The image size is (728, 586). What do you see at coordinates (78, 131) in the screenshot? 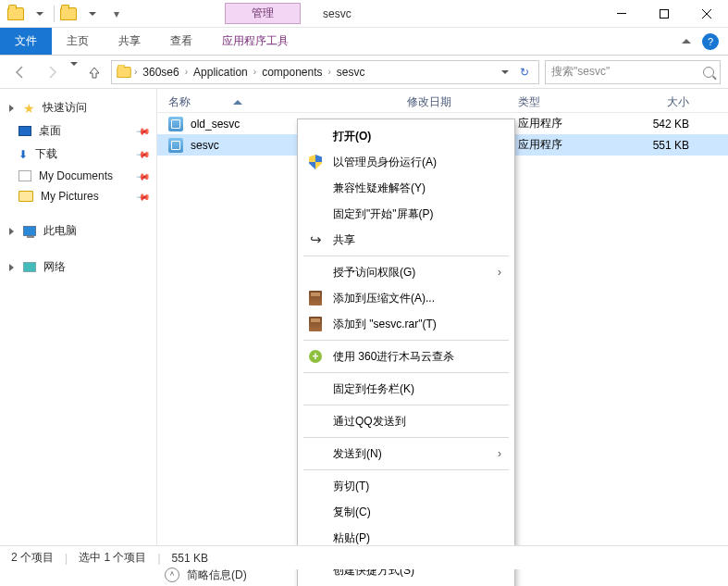
I see `sidebar-item-desktop: 桌面 📌` at bounding box center [78, 131].